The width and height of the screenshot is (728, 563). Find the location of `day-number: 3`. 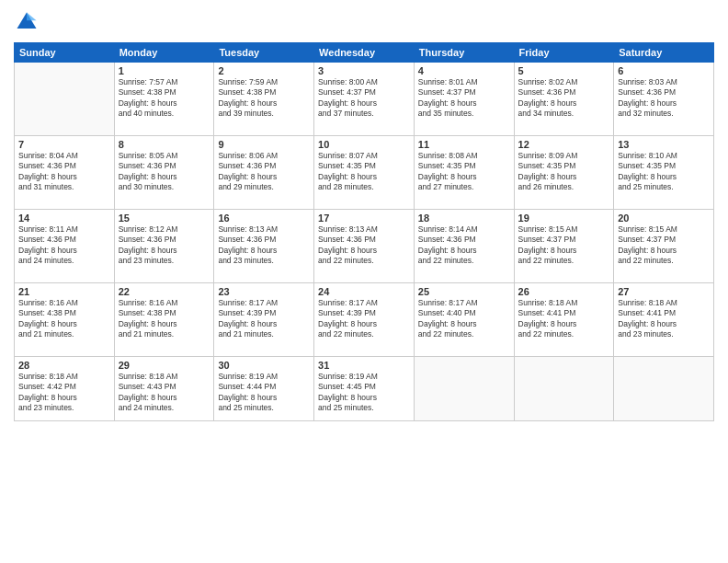

day-number: 3 is located at coordinates (364, 71).